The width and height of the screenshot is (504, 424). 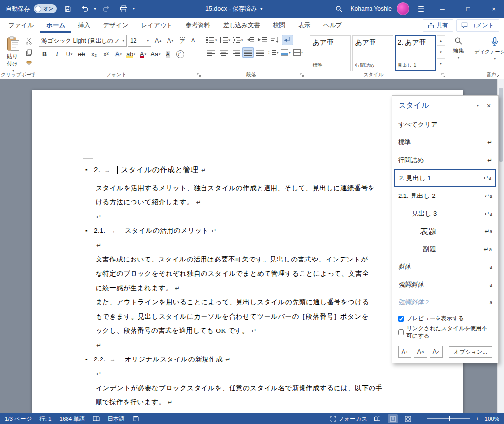 I want to click on gallery-expand-button: ▼, so click(x=441, y=63).